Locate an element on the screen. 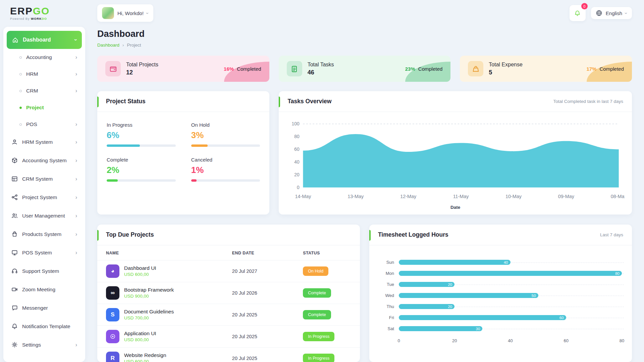 This screenshot has height=362, width=644. breadcrumb-dashboard-link: Dashboard is located at coordinates (108, 45).